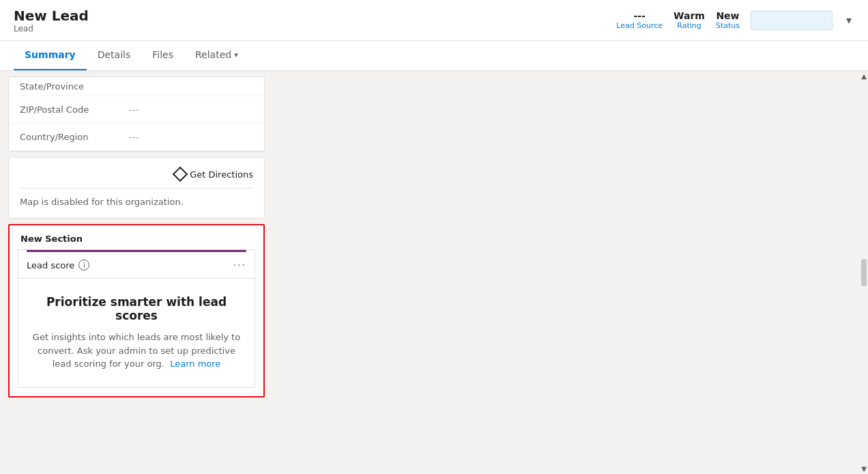 The image size is (868, 474). I want to click on info-icon: i, so click(84, 265).